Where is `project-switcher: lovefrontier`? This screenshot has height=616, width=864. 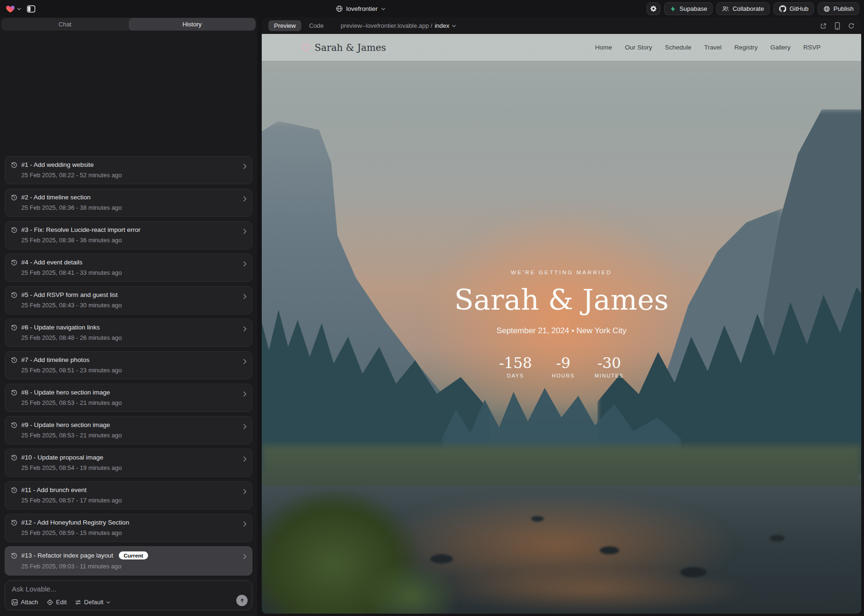
project-switcher: lovefrontier is located at coordinates (360, 8).